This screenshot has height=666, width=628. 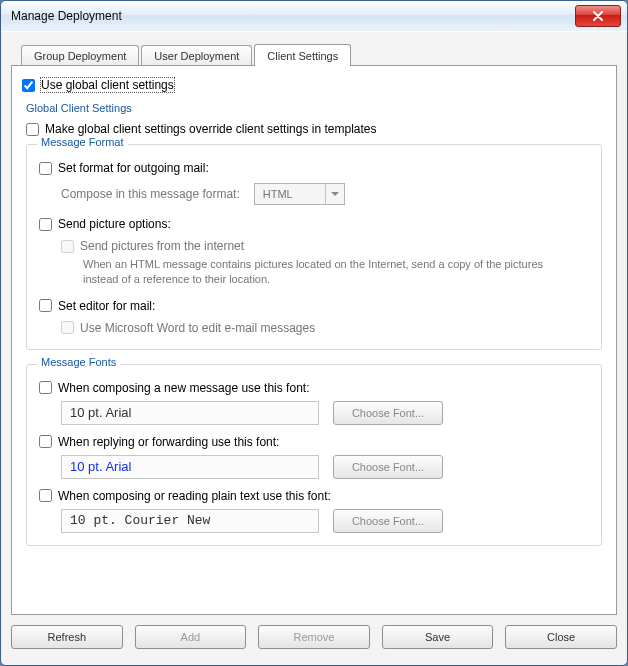 What do you see at coordinates (314, 224) in the screenshot?
I see `send-picture-row: Send picture options:` at bounding box center [314, 224].